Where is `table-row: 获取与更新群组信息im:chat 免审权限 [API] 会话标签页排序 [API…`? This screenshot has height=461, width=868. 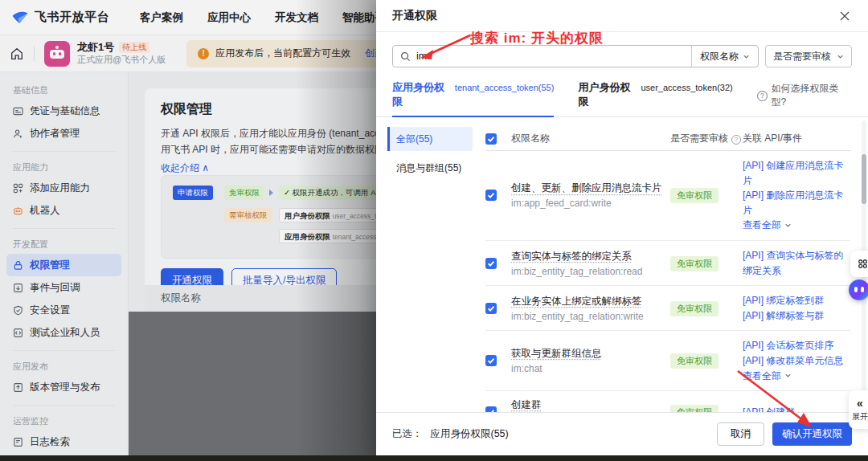
table-row: 获取与更新群组信息im:chat 免审权限 [API] 会话标签页排序 [API… is located at coordinates (668, 361).